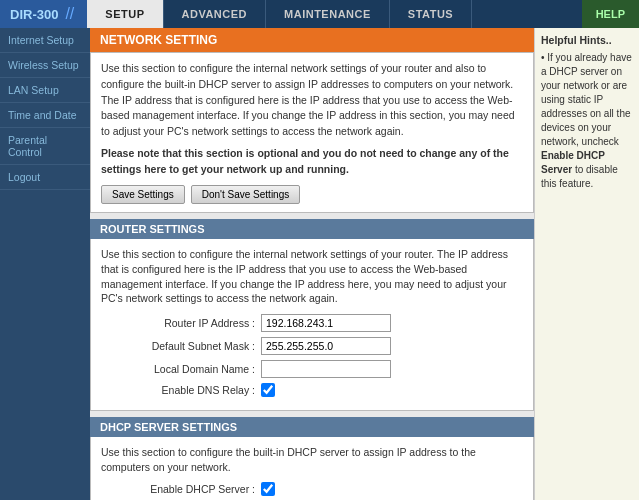 This screenshot has height=500, width=639. Describe the element at coordinates (363, 14) in the screenshot. I see `nav-tabs: SETUP ADVANCED MAINTENANCE STATUS HELP` at that location.